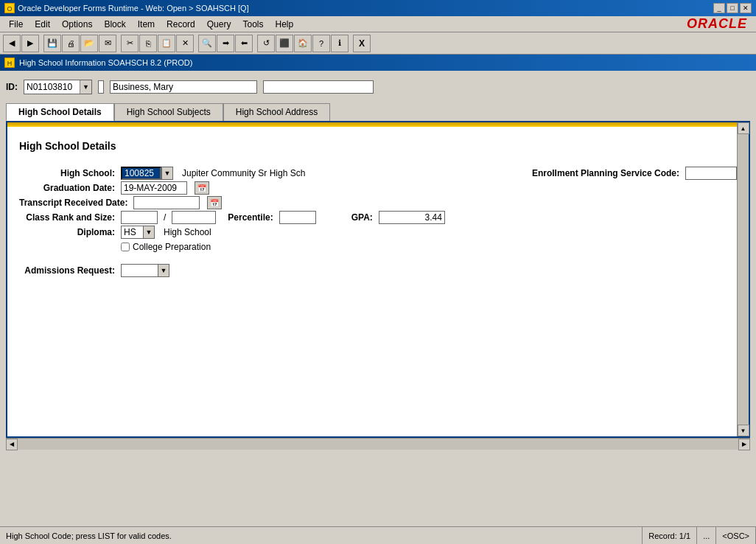 The height and width of the screenshot is (544, 756). What do you see at coordinates (412, 217) in the screenshot?
I see `gpa-input` at bounding box center [412, 217].